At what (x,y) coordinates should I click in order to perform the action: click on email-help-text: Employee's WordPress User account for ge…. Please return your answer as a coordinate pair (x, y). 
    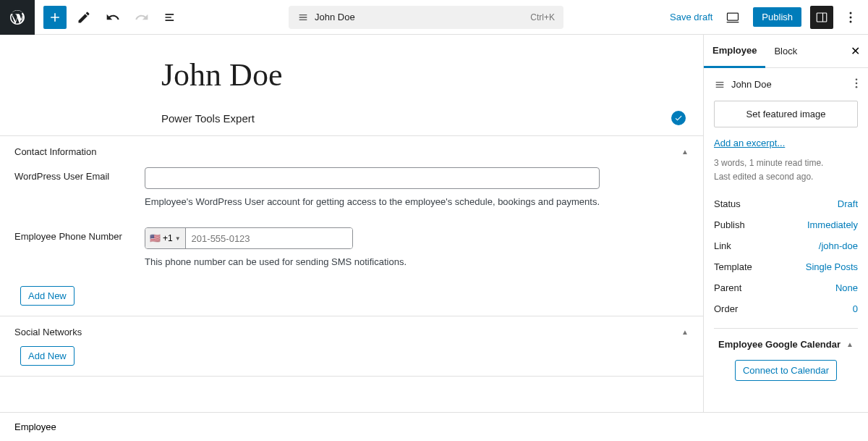
    Looking at the image, I should click on (372, 201).